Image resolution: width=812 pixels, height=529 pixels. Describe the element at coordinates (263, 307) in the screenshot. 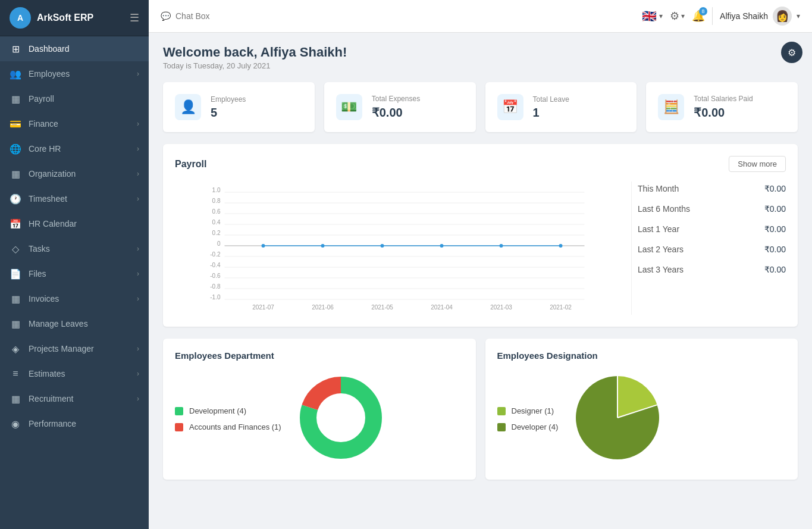

I see `svg-text: 2021-07` at that location.